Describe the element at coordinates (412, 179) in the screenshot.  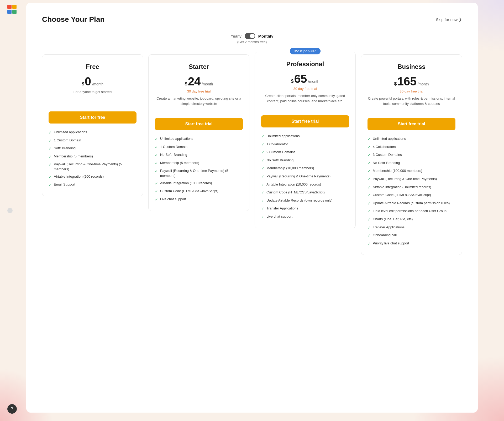
I see `feature-item: ✓ Paywall (Recurring & One-time Payments…` at that location.